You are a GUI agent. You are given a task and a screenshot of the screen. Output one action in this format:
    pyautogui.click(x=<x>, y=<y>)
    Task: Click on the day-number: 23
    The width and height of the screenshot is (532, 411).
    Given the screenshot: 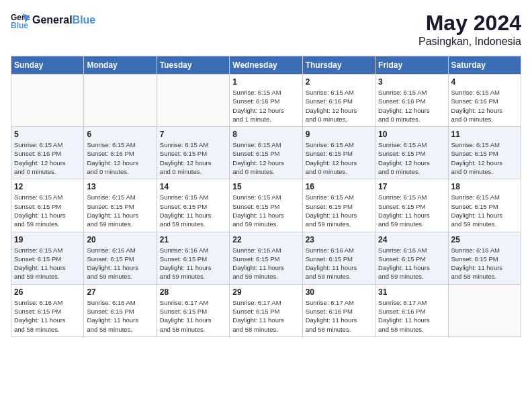 What is the action you would take?
    pyautogui.click(x=339, y=240)
    